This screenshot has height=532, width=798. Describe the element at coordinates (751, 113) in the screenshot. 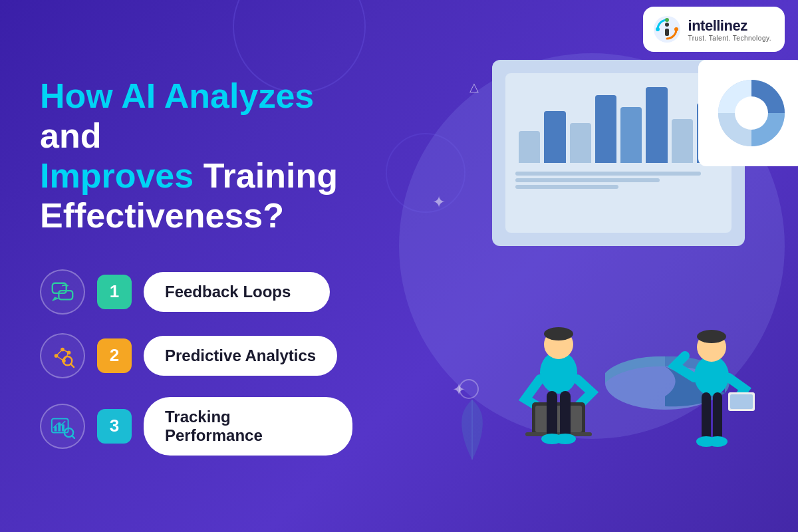

I see `pie-chart-svg` at that location.